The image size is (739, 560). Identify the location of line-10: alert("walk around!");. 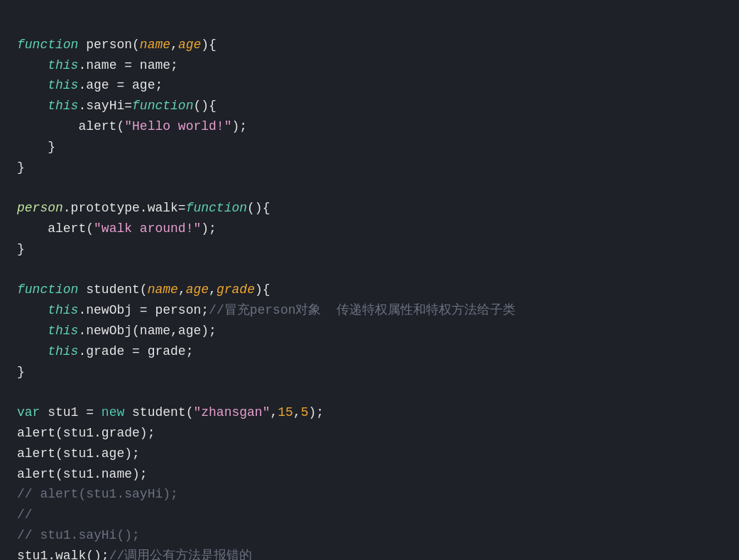
(116, 229).